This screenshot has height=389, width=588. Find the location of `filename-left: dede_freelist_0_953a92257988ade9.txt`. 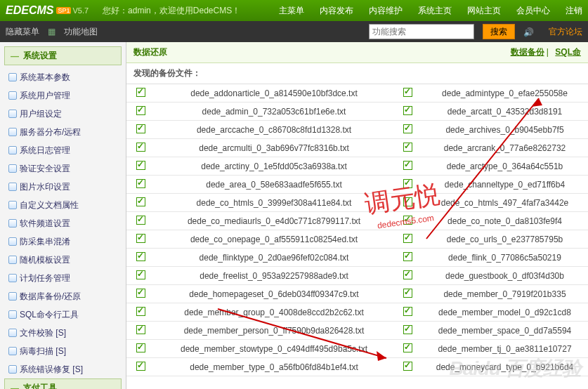

filename-left: dede_freelist_0_953a92257988ade9.txt is located at coordinates (274, 276).